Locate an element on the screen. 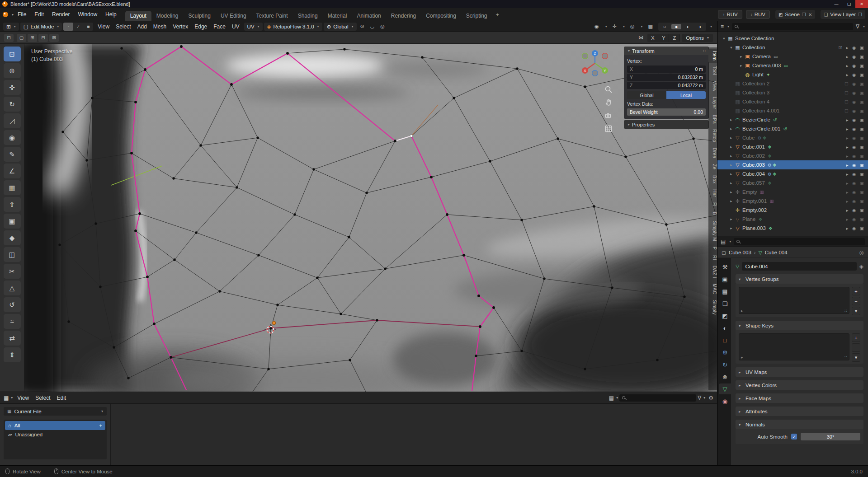 This screenshot has width=868, height=477. mirror-axis-button: Y is located at coordinates (664, 38).